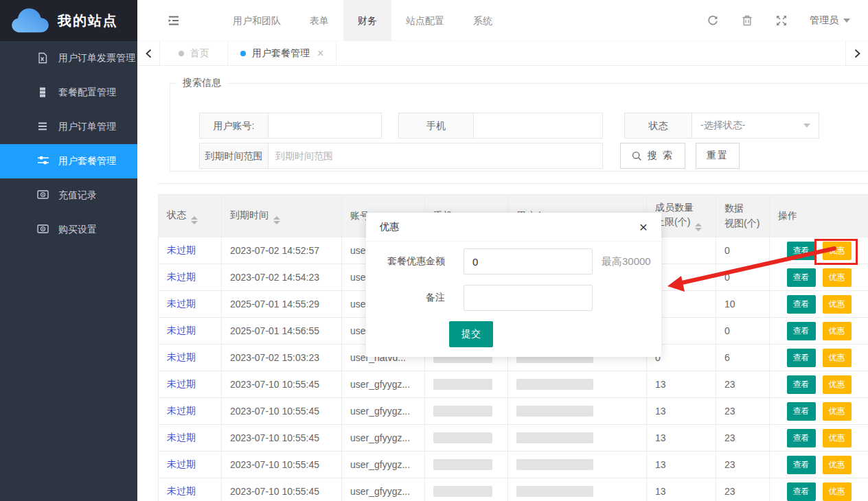 The image size is (868, 501). Describe the element at coordinates (528, 261) in the screenshot. I see `amount-input` at that location.